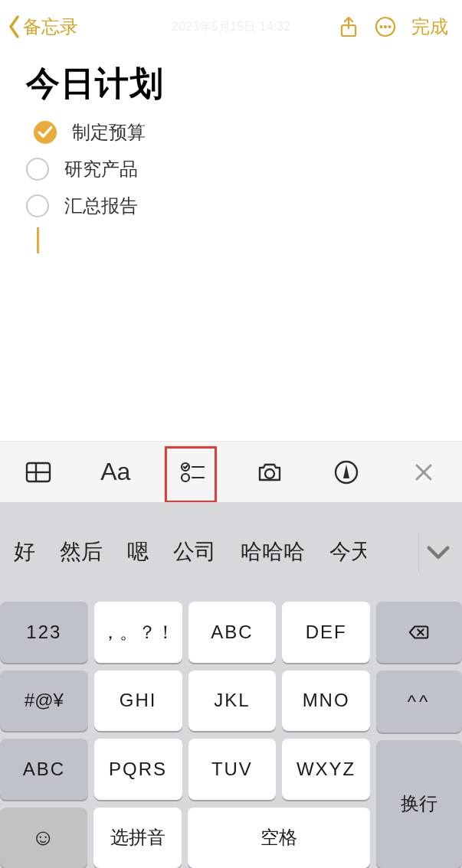  What do you see at coordinates (38, 472) in the screenshot?
I see `table-icon` at bounding box center [38, 472].